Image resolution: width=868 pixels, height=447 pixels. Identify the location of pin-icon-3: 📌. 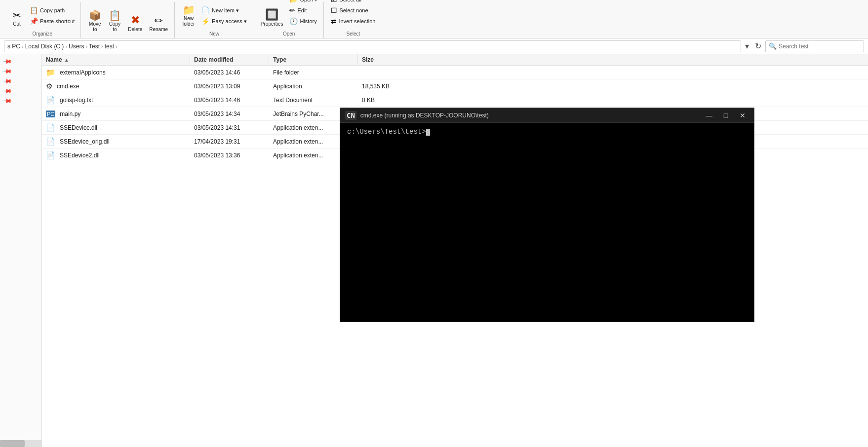
(8, 81).